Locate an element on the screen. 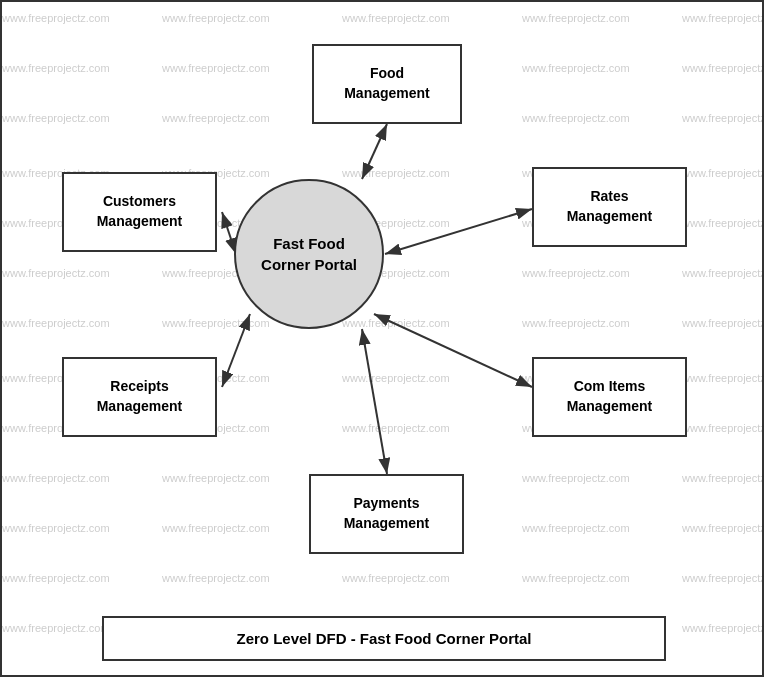 Image resolution: width=764 pixels, height=677 pixels. center-circle: Fast FoodCorner Portal is located at coordinates (309, 254).